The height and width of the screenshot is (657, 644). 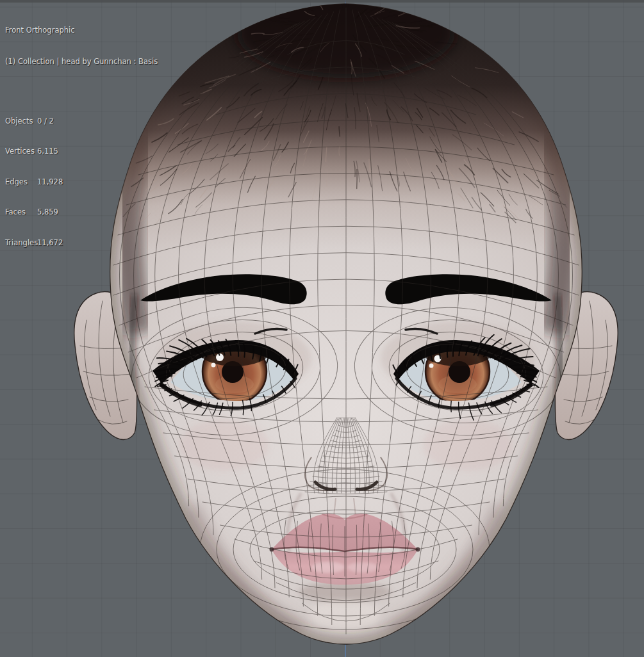 I want to click on stats-label: Triangles, so click(x=21, y=243).